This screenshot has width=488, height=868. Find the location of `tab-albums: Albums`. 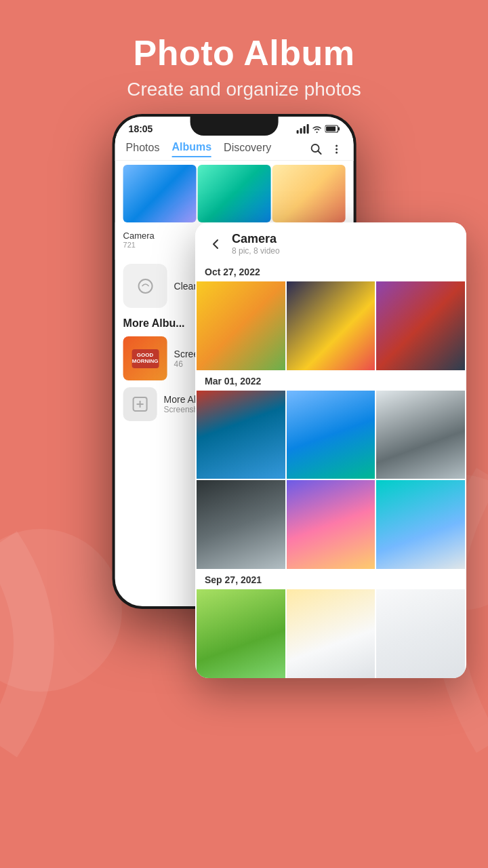

tab-albums: Albums is located at coordinates (191, 149).